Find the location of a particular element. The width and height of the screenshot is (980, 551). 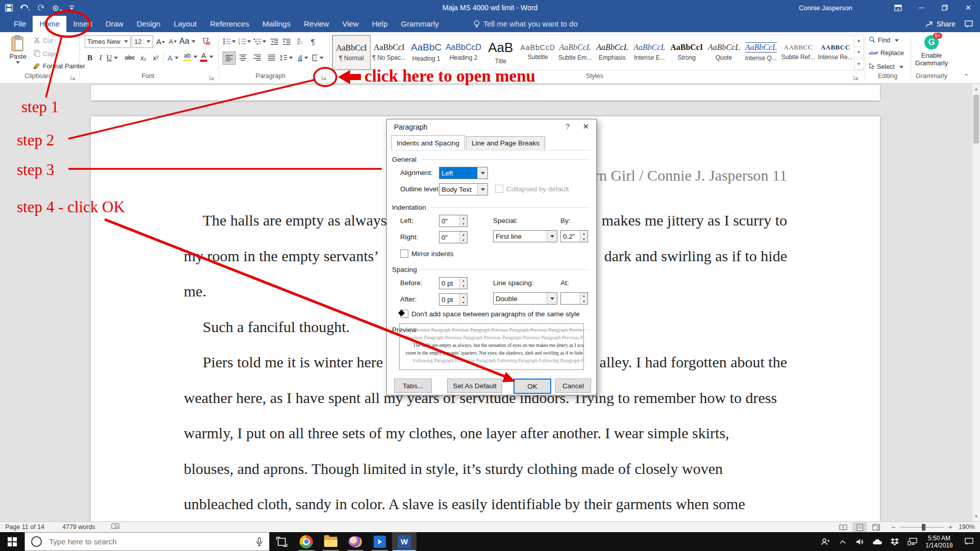

tab-file: File is located at coordinates (20, 24).